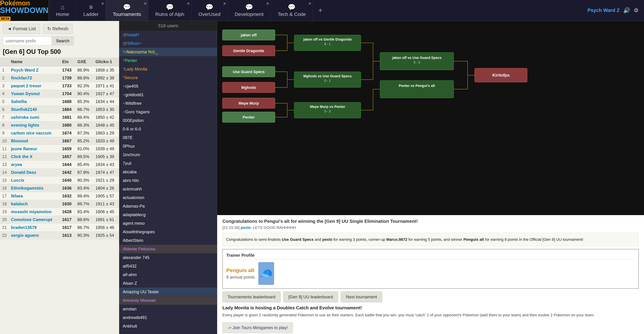 This screenshot has width=644, height=334. What do you see at coordinates (249, 10) in the screenshot?
I see `tab-development: 💬 Development ✕` at bounding box center [249, 10].